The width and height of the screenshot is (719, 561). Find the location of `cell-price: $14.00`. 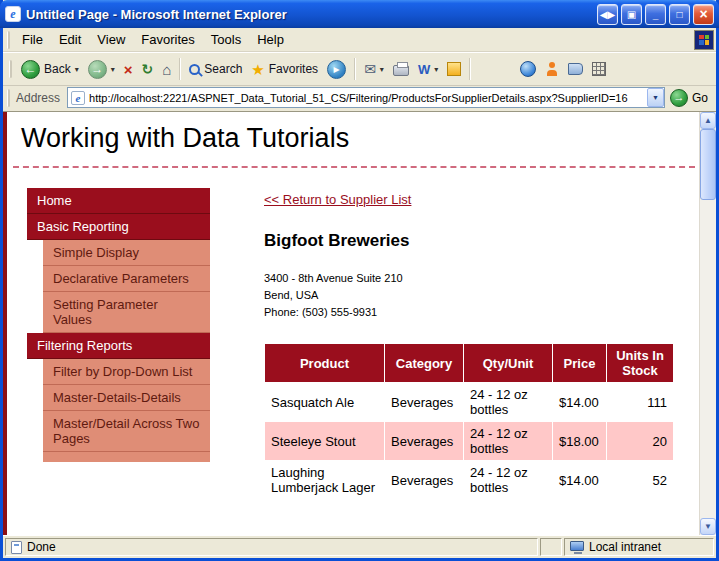

cell-price: $14.00 is located at coordinates (580, 402).